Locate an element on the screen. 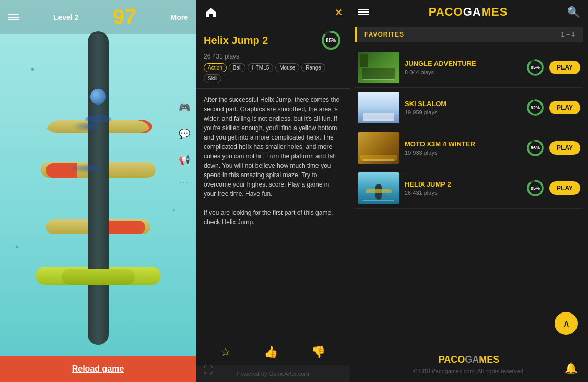 The width and height of the screenshot is (588, 382). gamepad-icon: 🎮 is located at coordinates (184, 108).